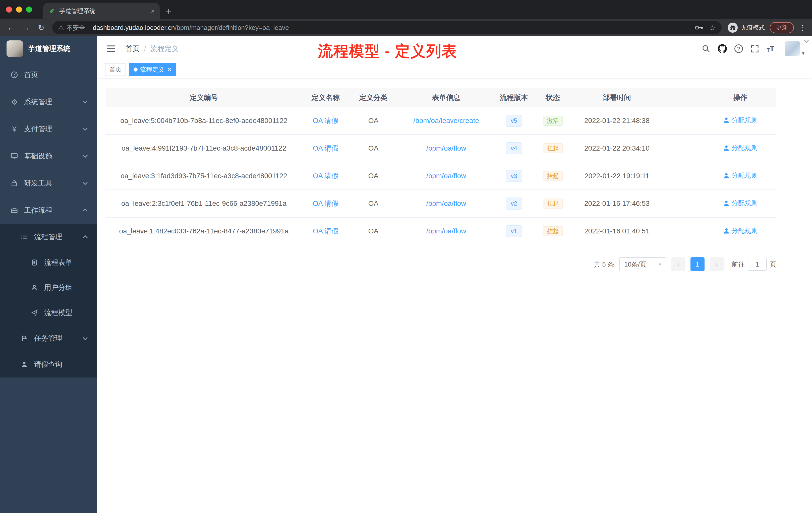 This screenshot has width=812, height=513. Describe the element at coordinates (29, 9) in the screenshot. I see `zoom-window-button` at that location.